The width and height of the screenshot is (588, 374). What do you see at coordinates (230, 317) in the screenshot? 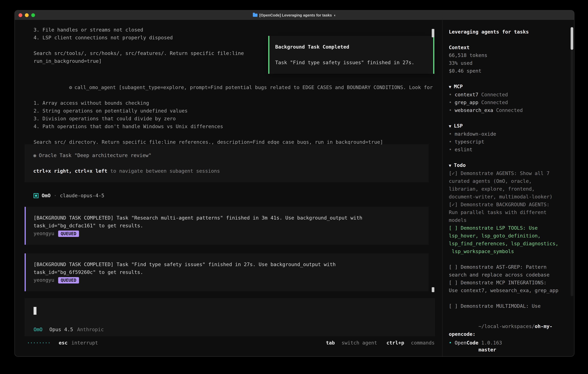
I see `prompt-input: OmOOpus 4.5Anthropic` at bounding box center [230, 317].